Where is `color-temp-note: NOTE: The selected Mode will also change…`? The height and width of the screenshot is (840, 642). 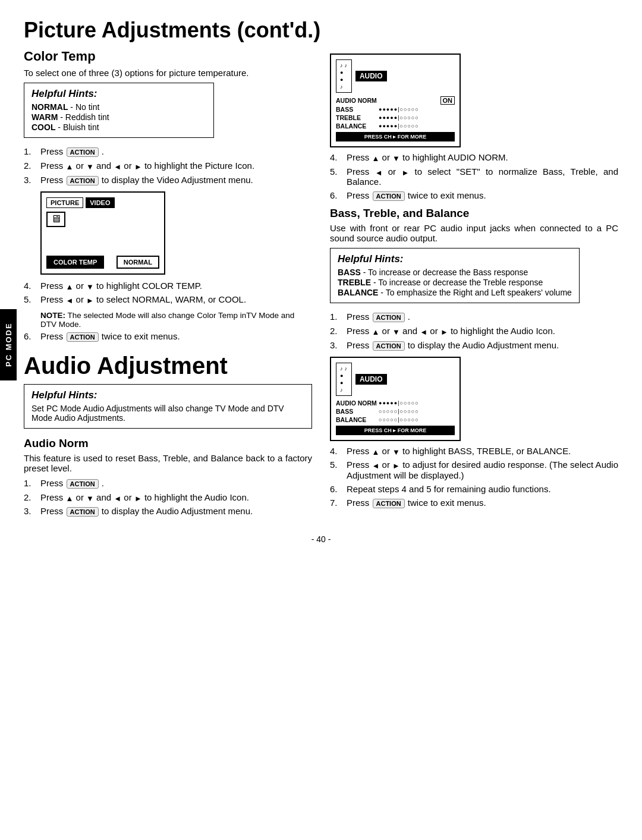 color-temp-note: NOTE: The selected Mode will also change… is located at coordinates (176, 320).